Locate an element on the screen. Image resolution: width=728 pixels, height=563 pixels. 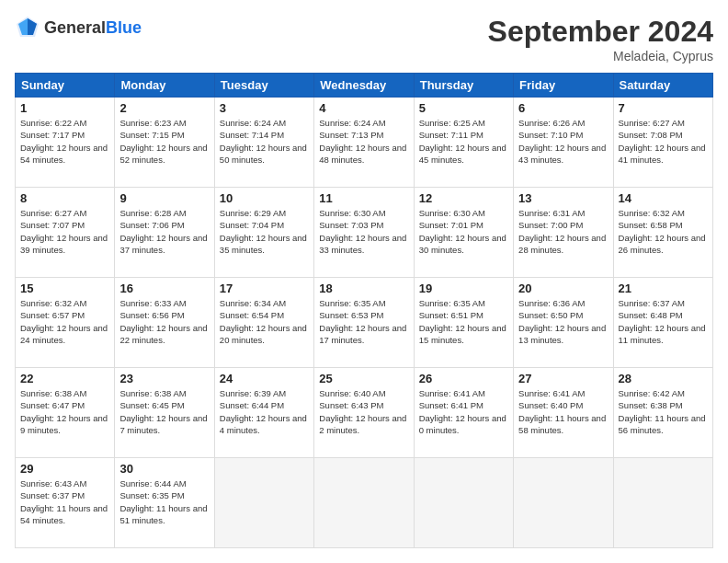
calendar-cell: 12 Sunrise: 6:30 AMSunset: 7:01 PMDaylig… is located at coordinates (463, 233).